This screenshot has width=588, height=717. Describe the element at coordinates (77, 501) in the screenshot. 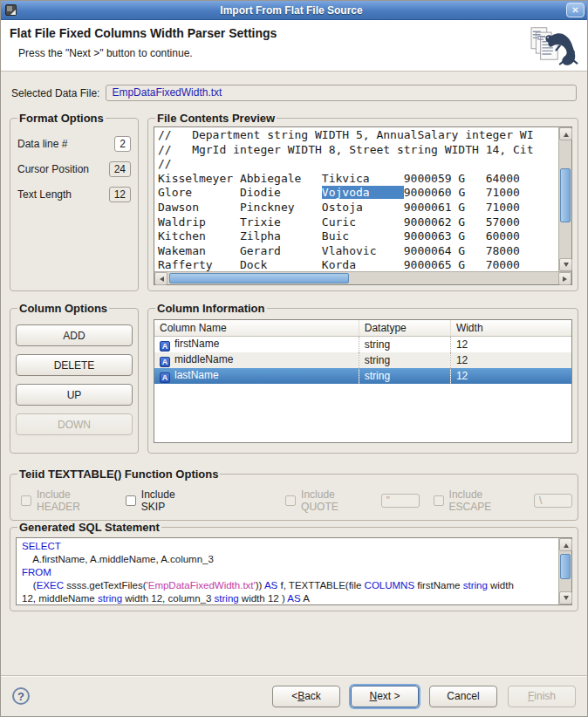

I see `checkbox-label: Include HEADER` at that location.